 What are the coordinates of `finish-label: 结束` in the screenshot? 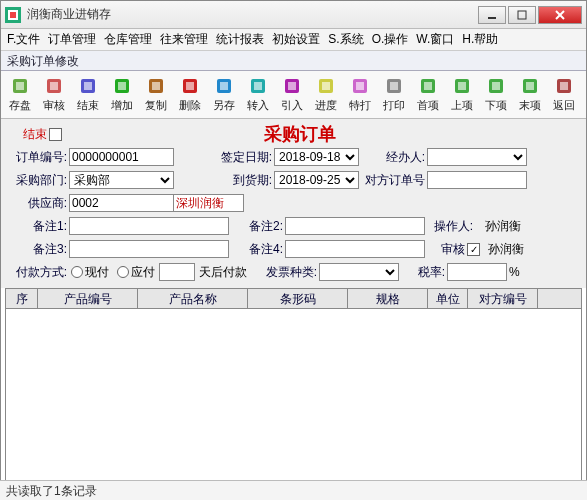 It's located at (29, 134).